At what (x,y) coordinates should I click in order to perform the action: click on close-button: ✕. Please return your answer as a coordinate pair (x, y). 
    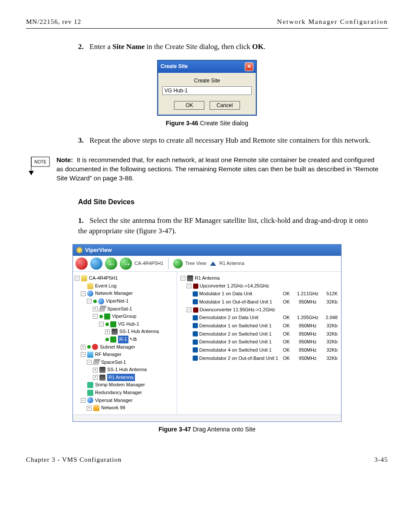
    Looking at the image, I should click on (249, 67).